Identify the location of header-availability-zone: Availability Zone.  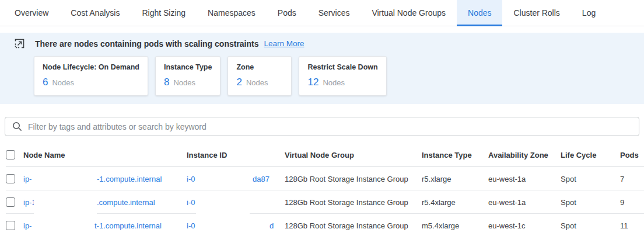
(524, 155).